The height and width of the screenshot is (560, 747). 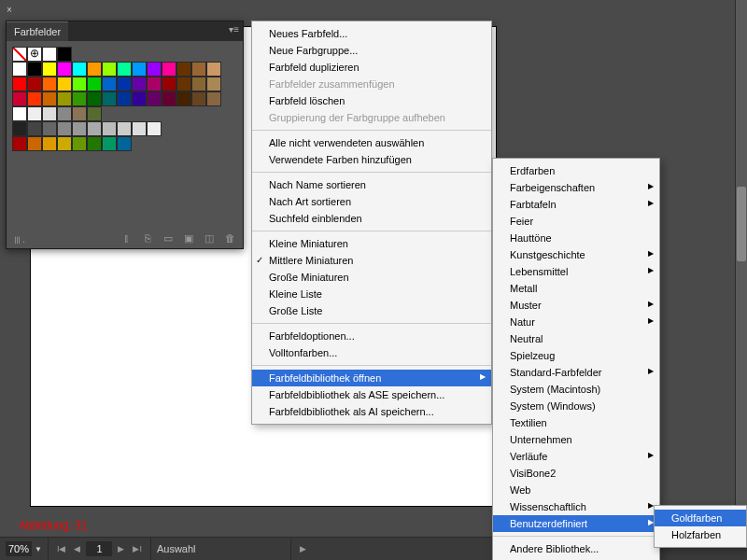 I want to click on scrollbar-vertical, so click(x=741, y=269).